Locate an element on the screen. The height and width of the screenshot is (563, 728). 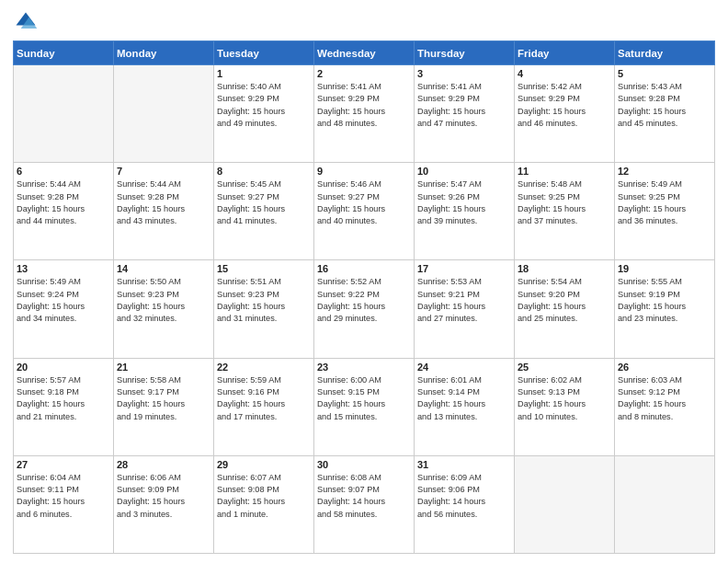
day-number: 30 is located at coordinates (364, 465).